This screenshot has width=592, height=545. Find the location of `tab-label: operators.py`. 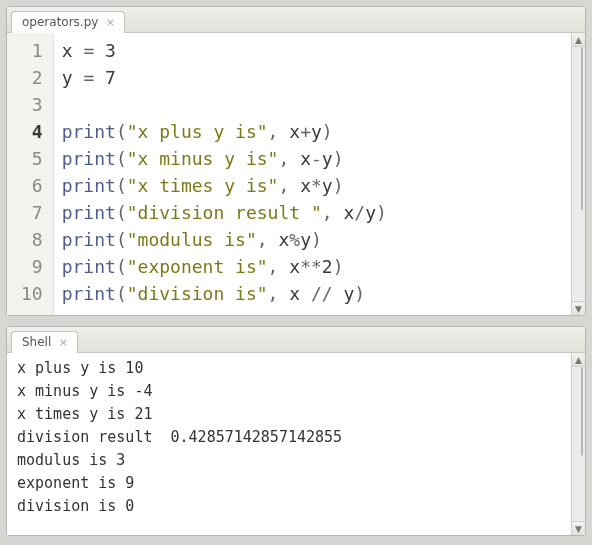

tab-label: operators.py is located at coordinates (60, 22).